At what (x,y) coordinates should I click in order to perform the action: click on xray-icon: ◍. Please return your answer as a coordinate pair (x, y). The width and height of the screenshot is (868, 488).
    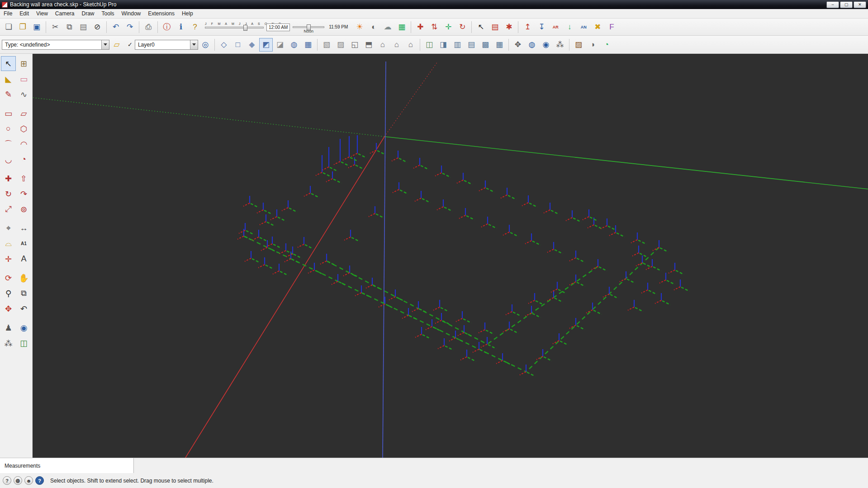
    Looking at the image, I should click on (294, 45).